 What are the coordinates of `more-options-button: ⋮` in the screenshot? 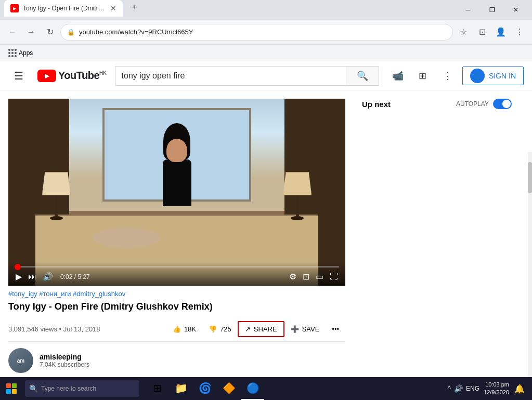 It's located at (448, 76).